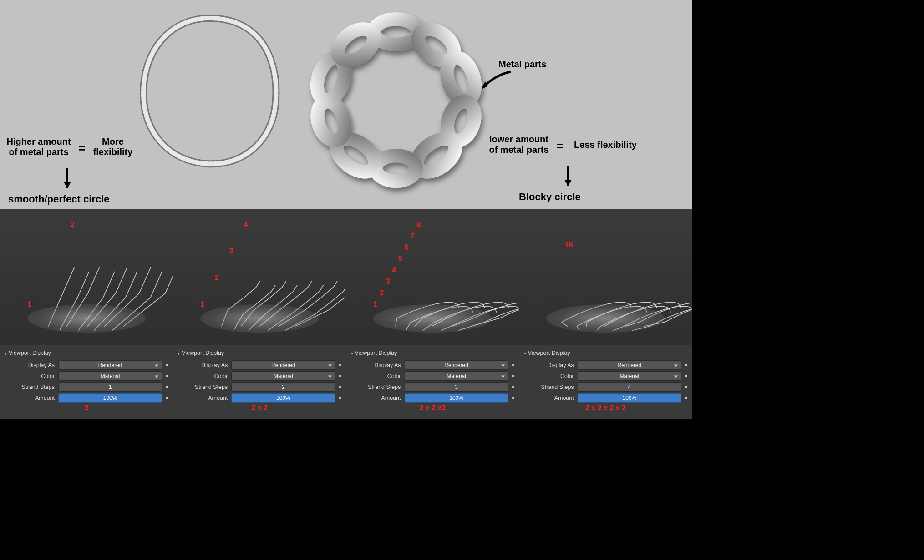 Image resolution: width=924 pixels, height=560 pixels. Describe the element at coordinates (396, 100) in the screenshot. I see `thick-chain-illustration` at that location.